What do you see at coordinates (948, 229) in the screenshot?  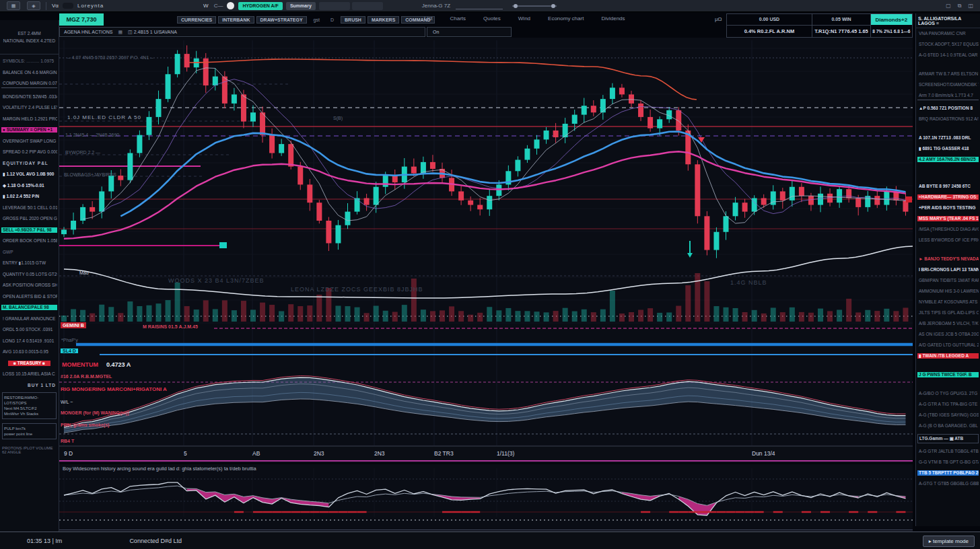 I see `watchlist-item: /MSA (THRESHOLD DIAG AVOWAL` at bounding box center [948, 229].